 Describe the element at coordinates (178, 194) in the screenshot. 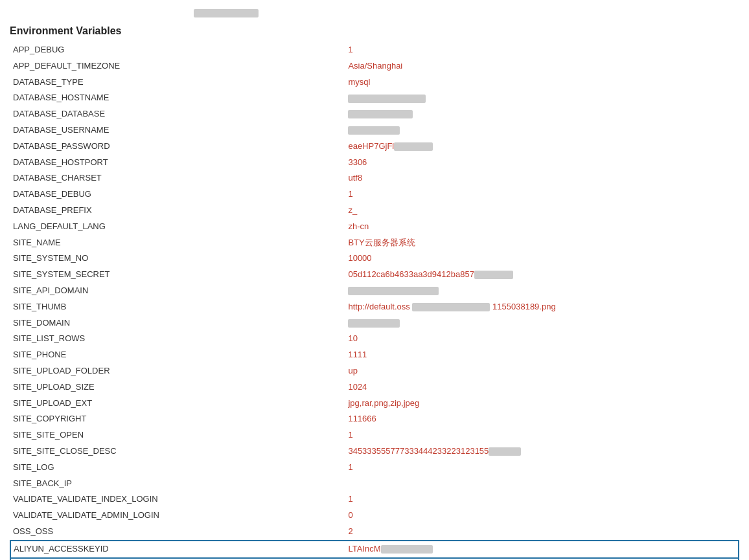

I see `env-key: DATABASE_DEBUG` at that location.